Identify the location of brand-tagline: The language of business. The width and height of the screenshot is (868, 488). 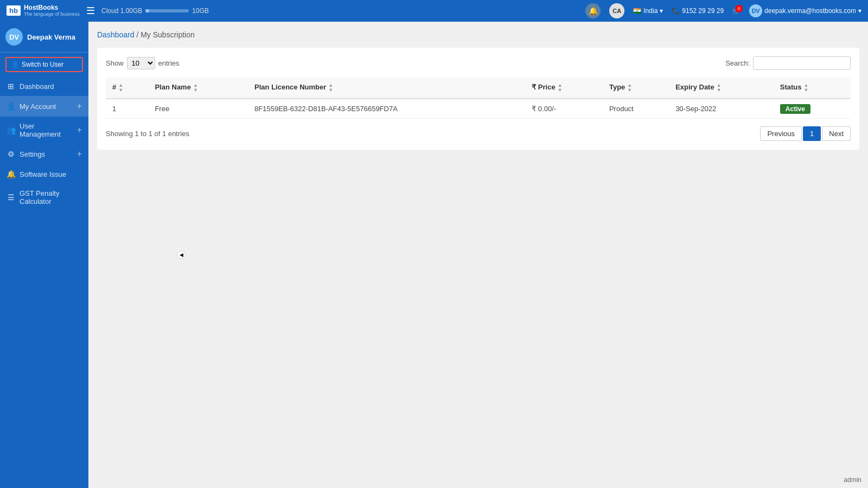
(52, 15).